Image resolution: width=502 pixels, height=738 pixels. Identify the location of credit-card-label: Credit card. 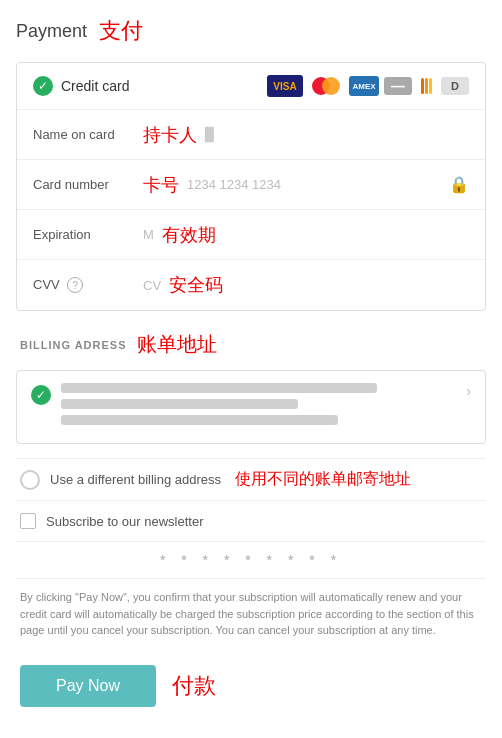
(95, 86).